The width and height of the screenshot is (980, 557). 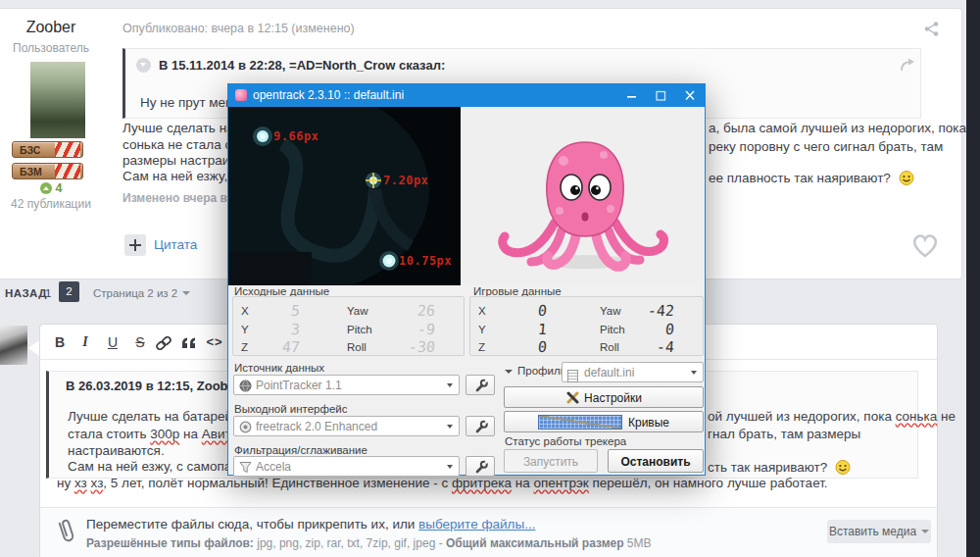 I want to click on freetrack-icon, so click(x=245, y=428).